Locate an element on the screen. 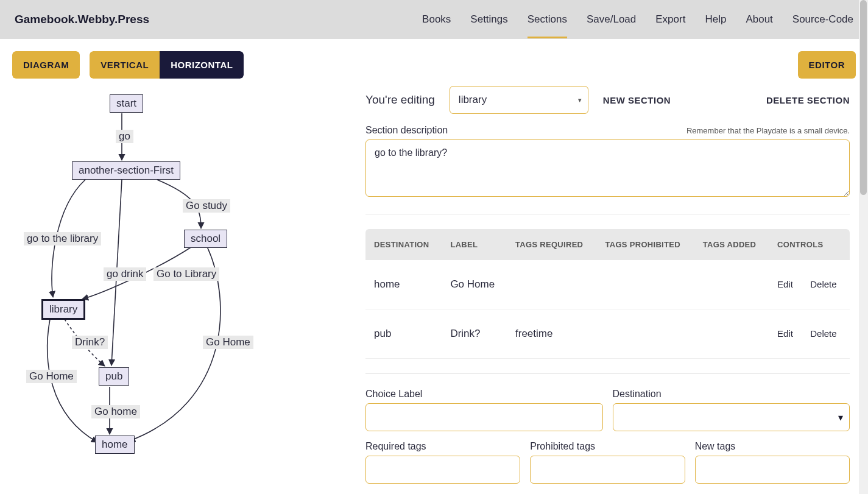 The width and height of the screenshot is (868, 494). diagram-button-group: DIAGRAM is located at coordinates (46, 65).